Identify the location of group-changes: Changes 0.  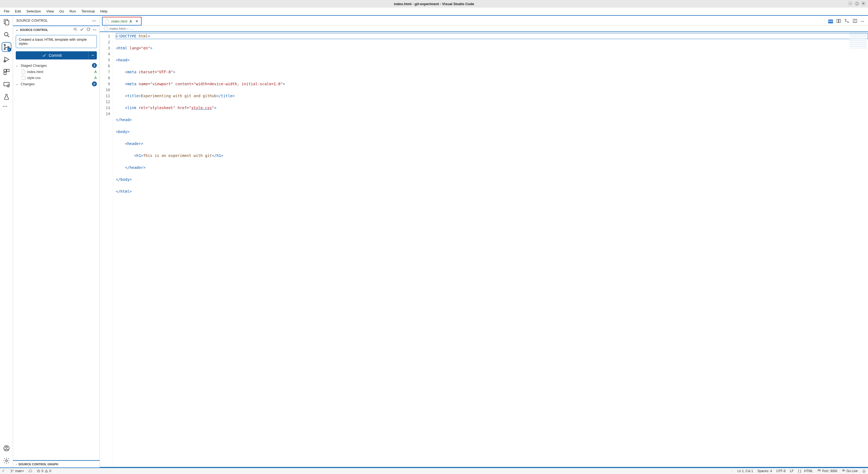
(56, 84).